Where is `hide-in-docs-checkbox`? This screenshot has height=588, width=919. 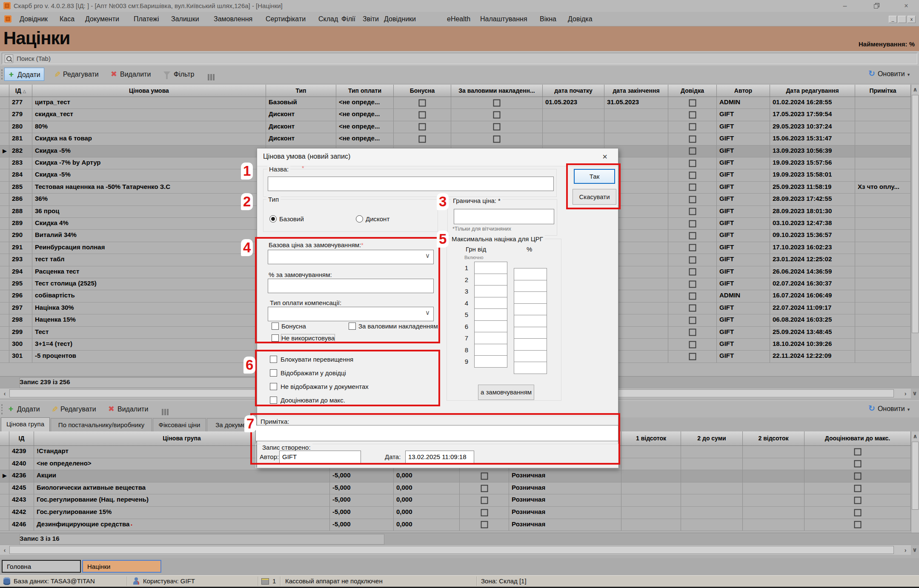
hide-in-docs-checkbox is located at coordinates (273, 386).